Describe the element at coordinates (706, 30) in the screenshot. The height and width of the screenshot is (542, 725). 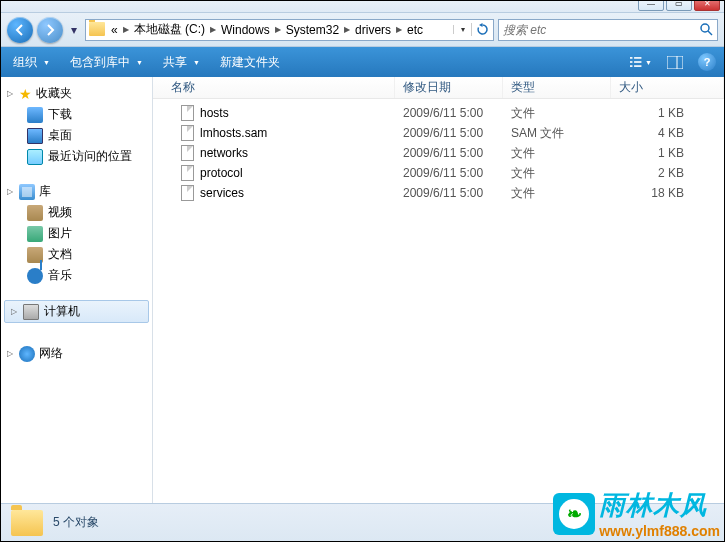
I see `search-icon` at that location.